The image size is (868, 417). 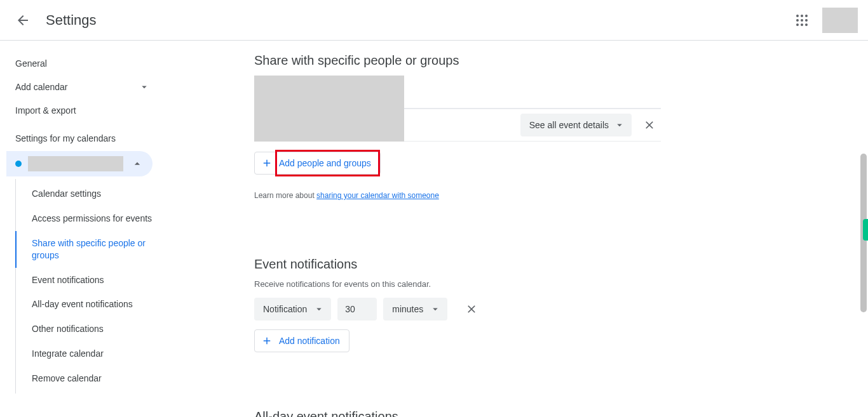 I want to click on subnav-access-permissions: Access permissions for events, so click(x=90, y=218).